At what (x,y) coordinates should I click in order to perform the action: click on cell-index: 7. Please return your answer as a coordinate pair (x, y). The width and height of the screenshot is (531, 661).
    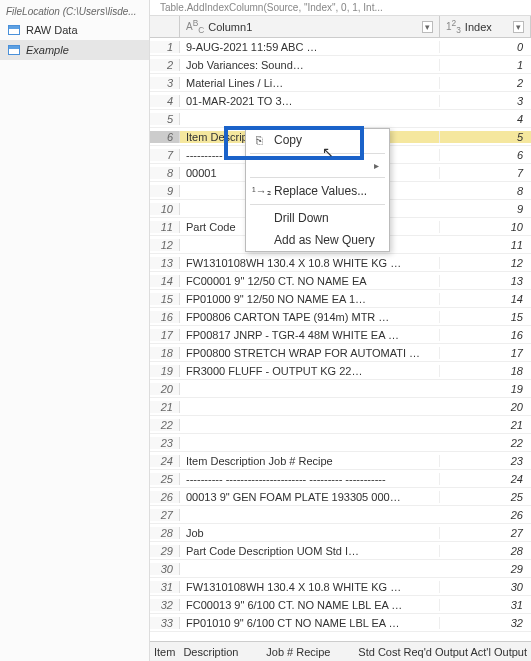
    Looking at the image, I should click on (486, 173).